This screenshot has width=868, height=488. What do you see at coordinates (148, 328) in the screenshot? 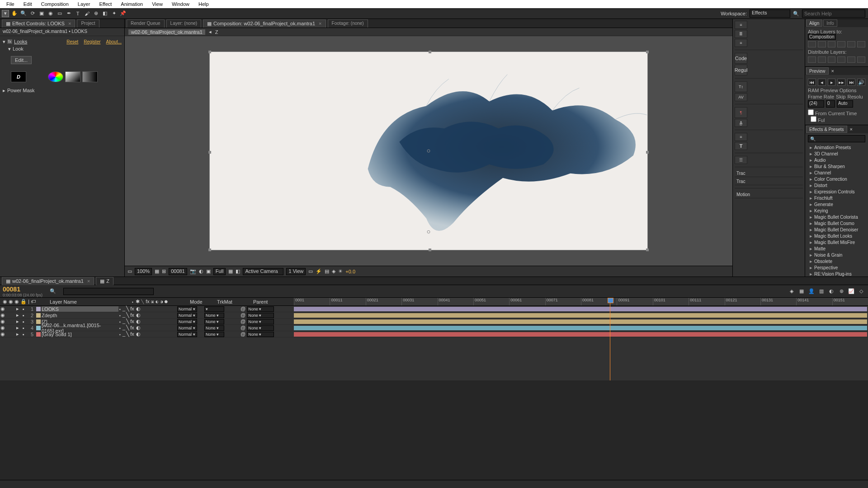
I see `layer-switches: ⬩_╲fx◐` at bounding box center [148, 328].